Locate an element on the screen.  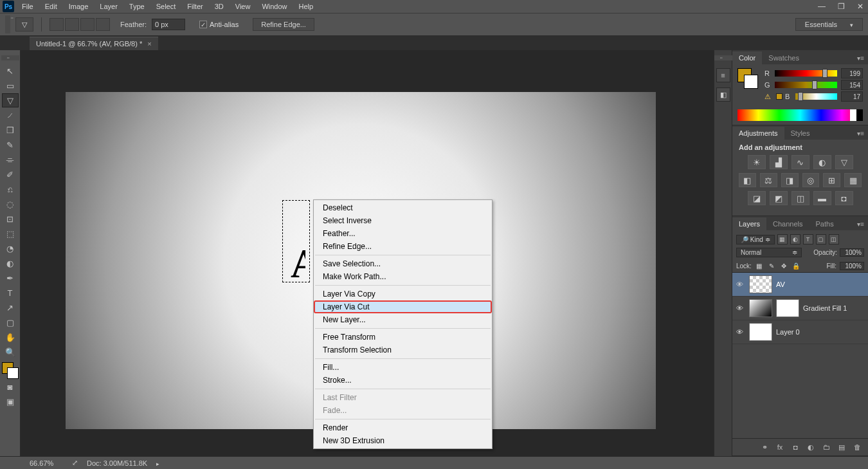
context-menu-item: Last Filter is located at coordinates (402, 398).